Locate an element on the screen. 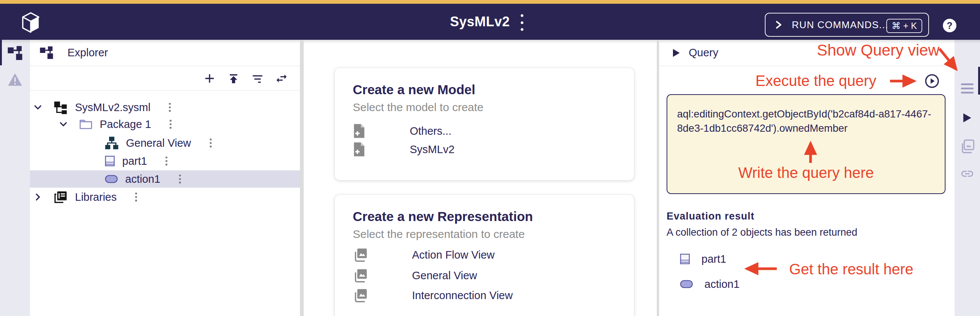 Image resolution: width=980 pixels, height=316 pixels. tree-row-action1: action1 is located at coordinates (165, 179).